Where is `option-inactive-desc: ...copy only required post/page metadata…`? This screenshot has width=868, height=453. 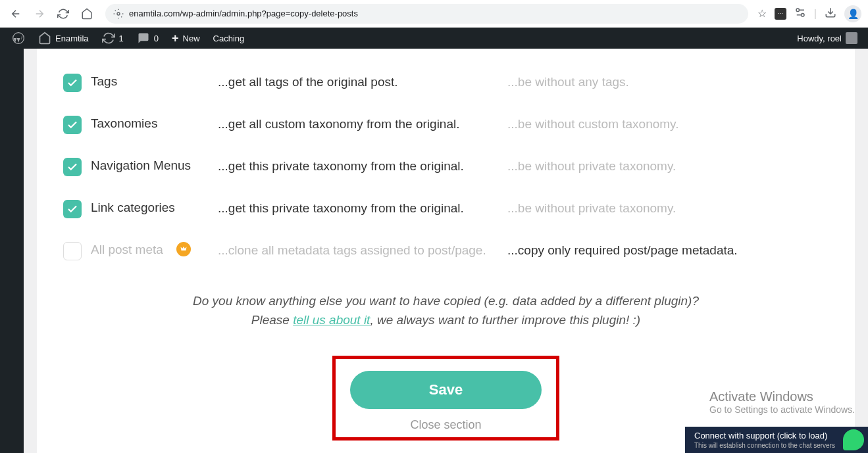 option-inactive-desc: ...copy only required post/page metadata… is located at coordinates (668, 251).